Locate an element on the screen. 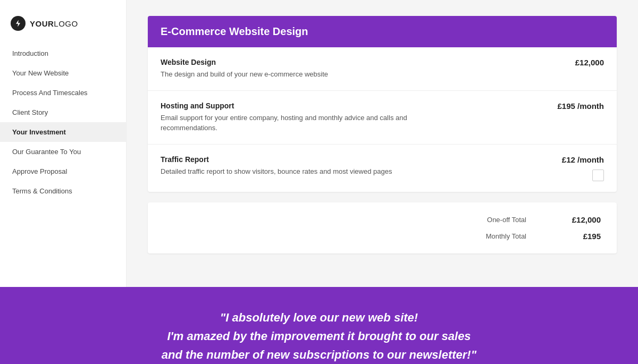 The image size is (638, 364). total-row-monthly: Monthly Total £195 is located at coordinates (382, 236).